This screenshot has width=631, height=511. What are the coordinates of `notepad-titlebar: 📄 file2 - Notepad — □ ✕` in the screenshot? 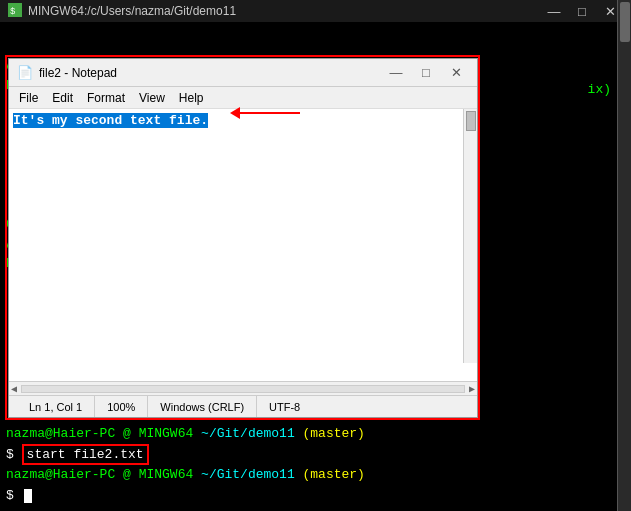 It's located at (243, 73).